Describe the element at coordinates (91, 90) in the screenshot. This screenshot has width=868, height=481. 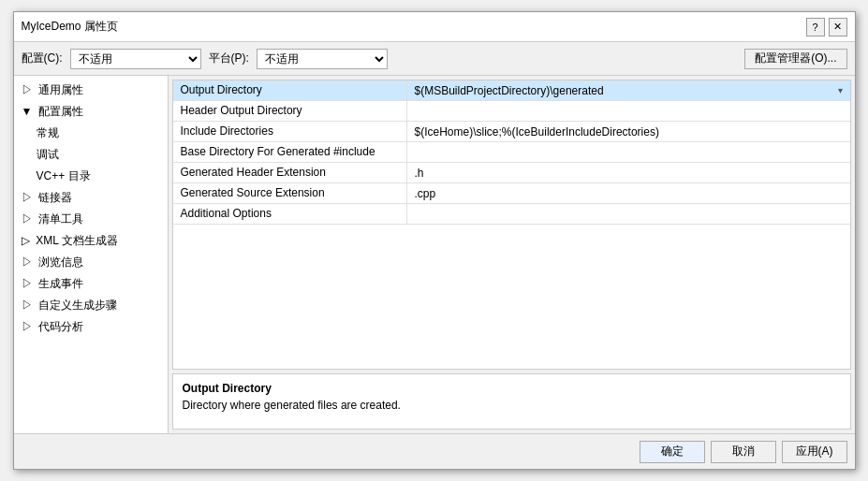
I see `sidebar-item-common: ▷ 通用属性` at that location.